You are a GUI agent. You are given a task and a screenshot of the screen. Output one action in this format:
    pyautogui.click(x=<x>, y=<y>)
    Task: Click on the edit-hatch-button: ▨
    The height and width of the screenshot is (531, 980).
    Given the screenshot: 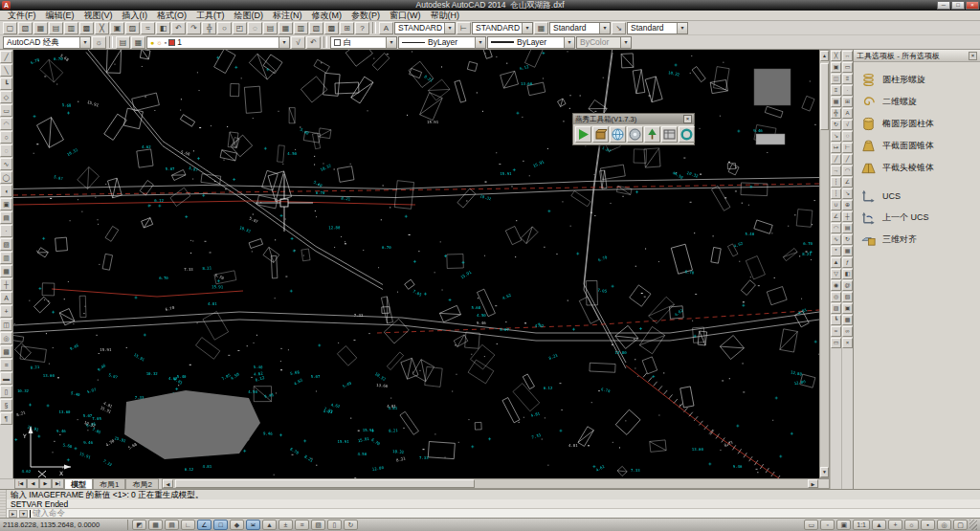 What is the action you would take?
    pyautogui.click(x=836, y=308)
    